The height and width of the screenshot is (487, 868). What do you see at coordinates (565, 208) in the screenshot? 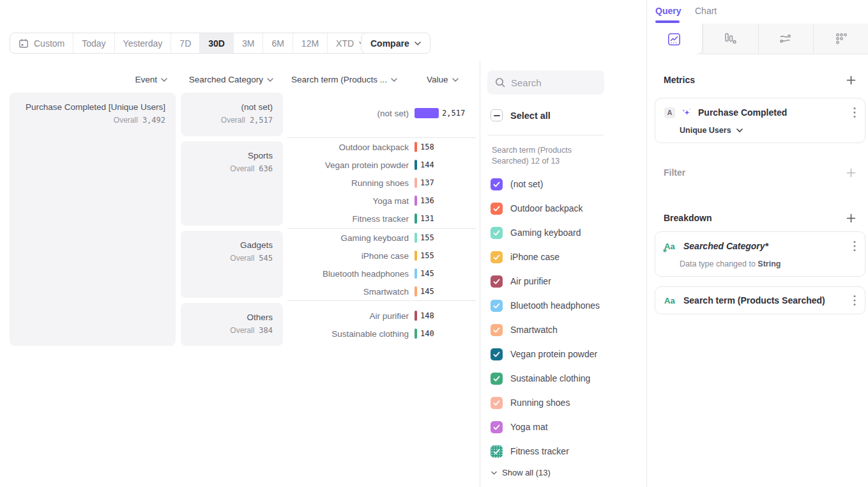
I see `legend-item: Outdoor backpack` at bounding box center [565, 208].